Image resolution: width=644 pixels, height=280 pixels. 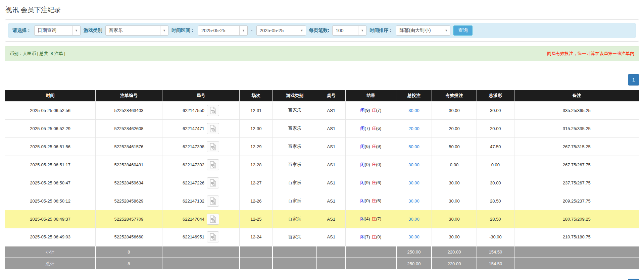 I want to click on subtotal-payout: 154.50, so click(x=496, y=252).